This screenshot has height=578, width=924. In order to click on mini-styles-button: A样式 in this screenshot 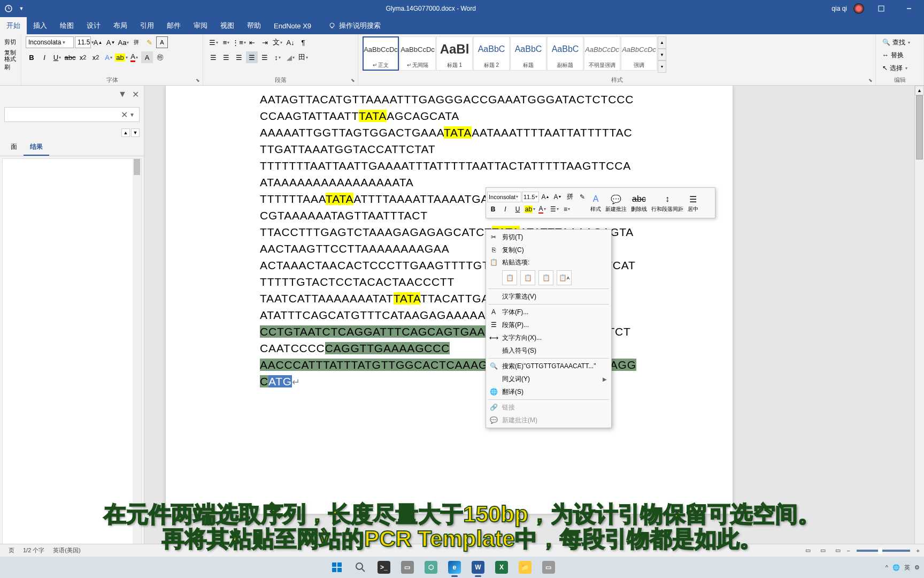, I will do `click(596, 203)`.